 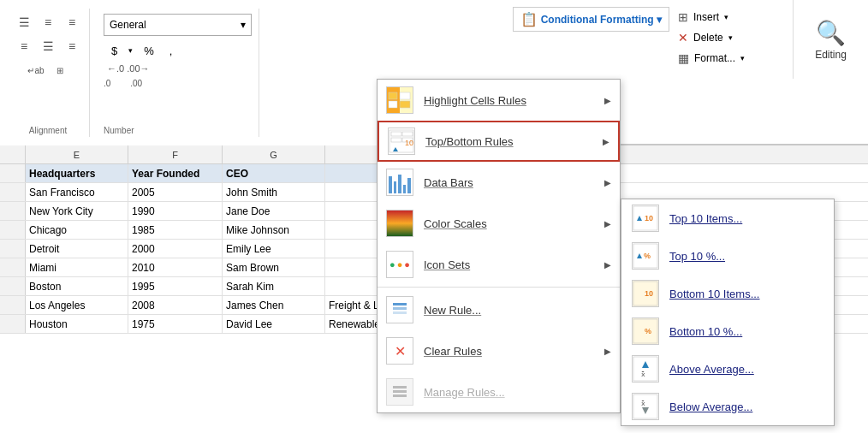 What do you see at coordinates (48, 130) in the screenshot?
I see `alignment-group-label: Alignment` at bounding box center [48, 130].